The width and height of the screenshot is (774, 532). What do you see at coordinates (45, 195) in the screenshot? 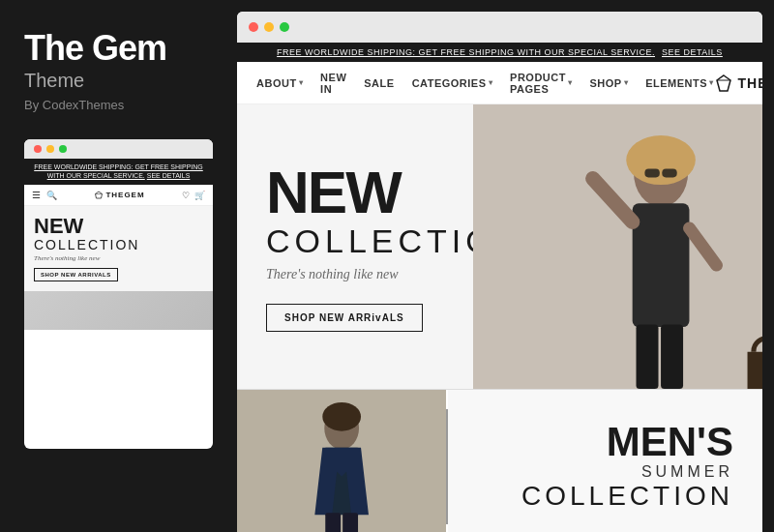
I see `mini-nav-left: ☰ 🔍` at bounding box center [45, 195].